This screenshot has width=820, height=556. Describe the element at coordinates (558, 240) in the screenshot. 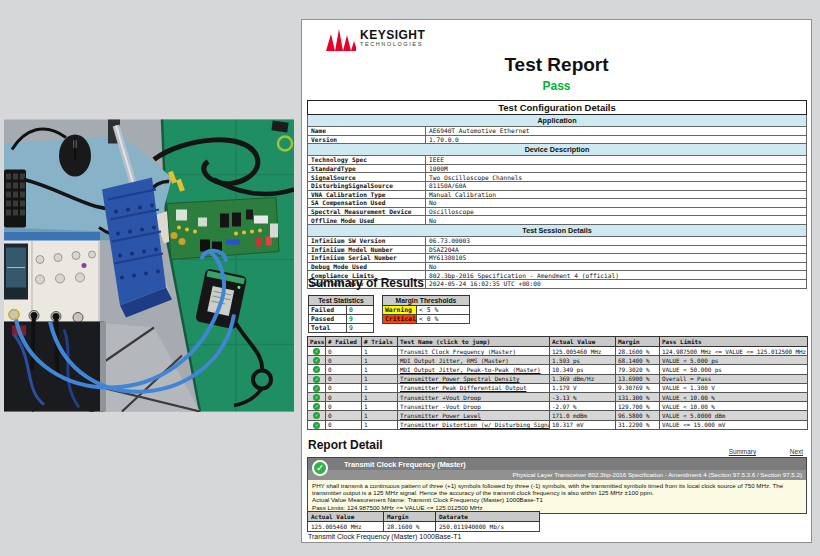

I see `config-row: Infiniium SW Version06.73.00003` at that location.